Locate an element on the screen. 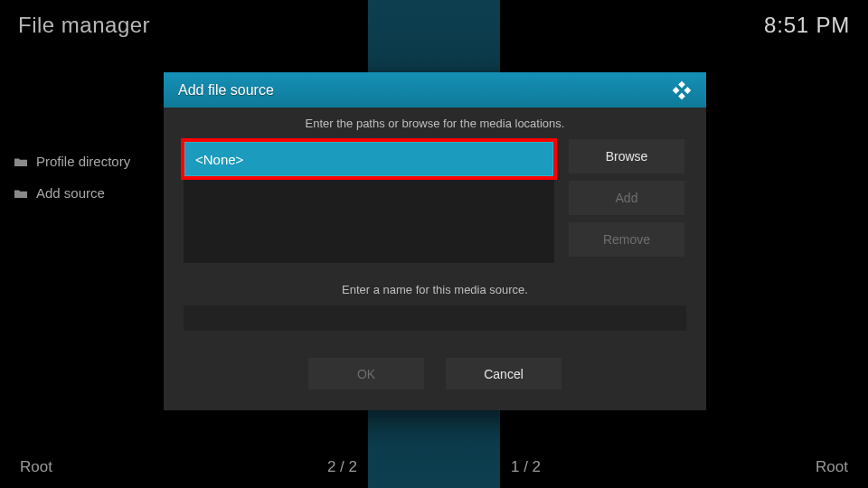  cancel-button: Cancel is located at coordinates (504, 374).